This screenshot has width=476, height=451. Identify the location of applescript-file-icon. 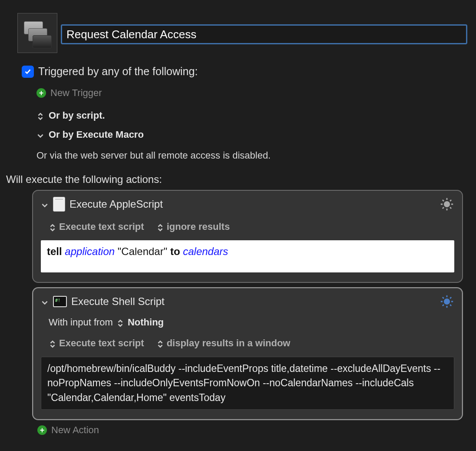
(59, 204).